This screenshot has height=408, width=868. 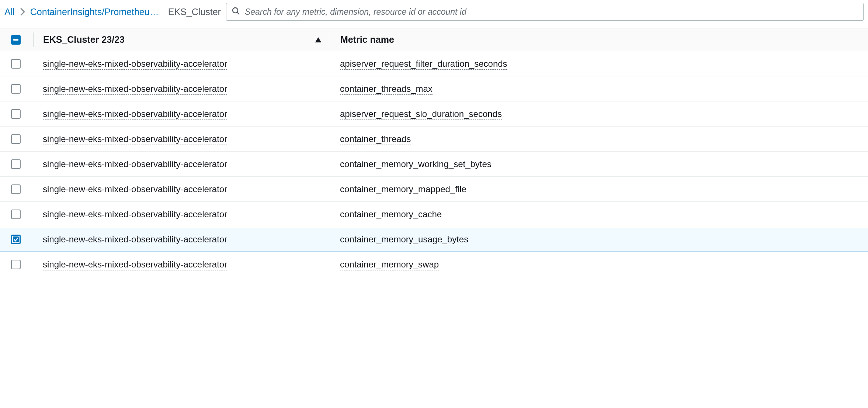 What do you see at coordinates (424, 64) in the screenshot?
I see `metric-link: apiserver_request_filter_duration_second…` at bounding box center [424, 64].